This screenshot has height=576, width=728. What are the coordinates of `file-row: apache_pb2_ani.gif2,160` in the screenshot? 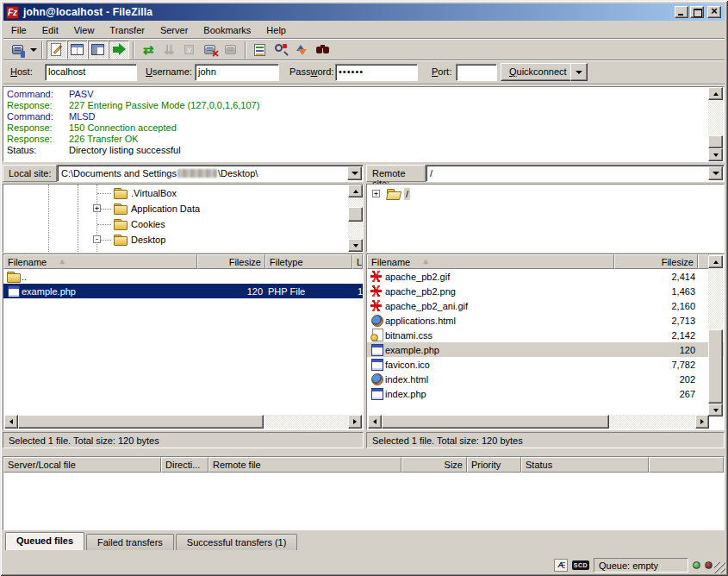 It's located at (545, 305).